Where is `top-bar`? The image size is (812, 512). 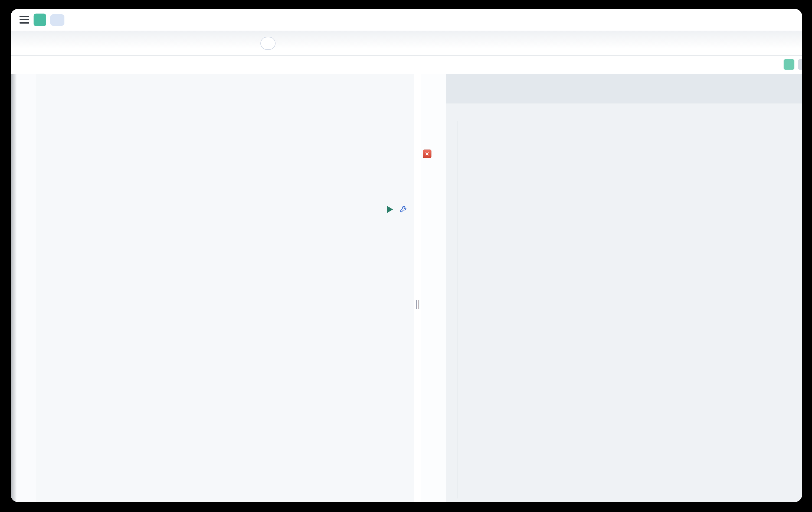
top-bar is located at coordinates (406, 20).